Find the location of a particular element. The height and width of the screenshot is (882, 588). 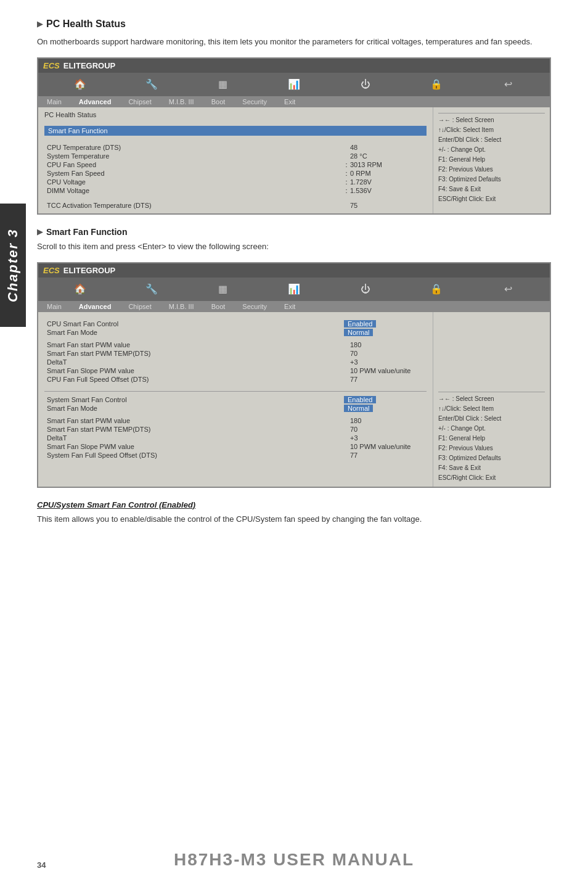

bios1-help-change: +/- : Change Opt. is located at coordinates (492, 150).